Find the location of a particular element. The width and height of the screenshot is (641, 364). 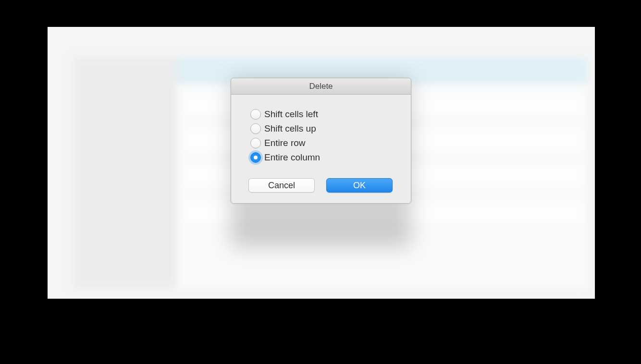

radio-label: Shift cells up is located at coordinates (290, 129).